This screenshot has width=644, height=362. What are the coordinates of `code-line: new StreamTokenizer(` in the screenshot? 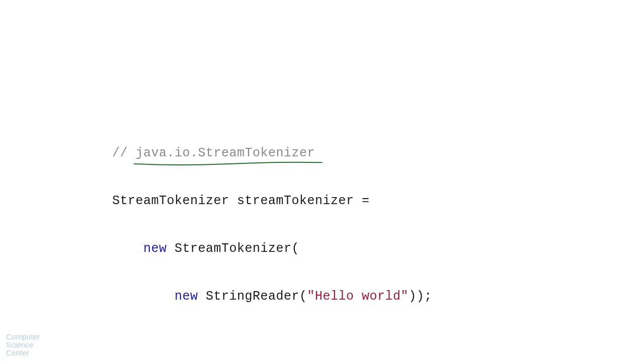 It's located at (272, 248).